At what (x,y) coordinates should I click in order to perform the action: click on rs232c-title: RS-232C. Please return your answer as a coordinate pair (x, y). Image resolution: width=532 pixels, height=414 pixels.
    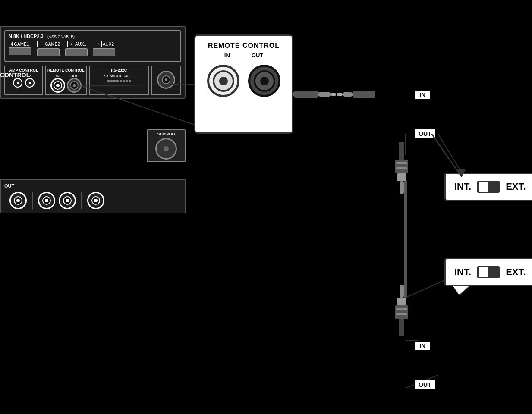
    Looking at the image, I should click on (119, 70).